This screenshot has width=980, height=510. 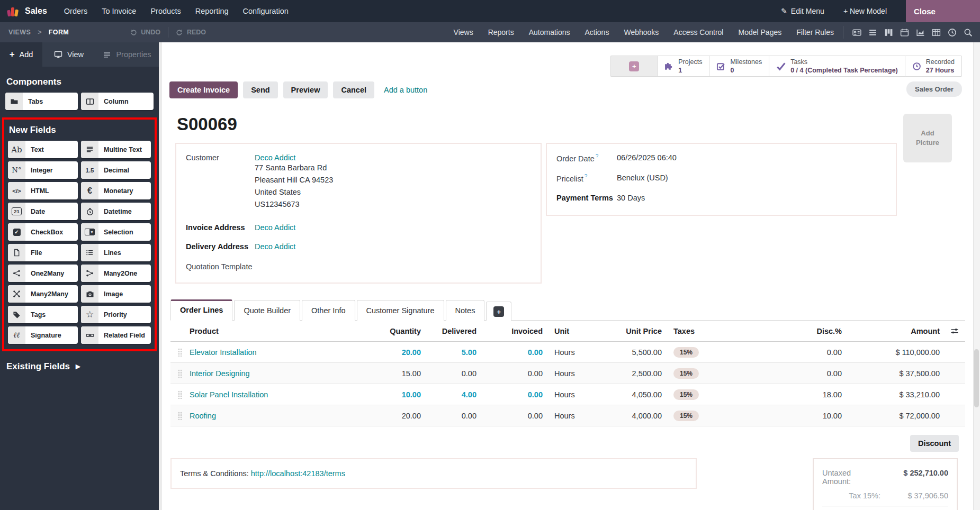 What do you see at coordinates (266, 11) in the screenshot?
I see `menu-configuration: Configuration` at bounding box center [266, 11].